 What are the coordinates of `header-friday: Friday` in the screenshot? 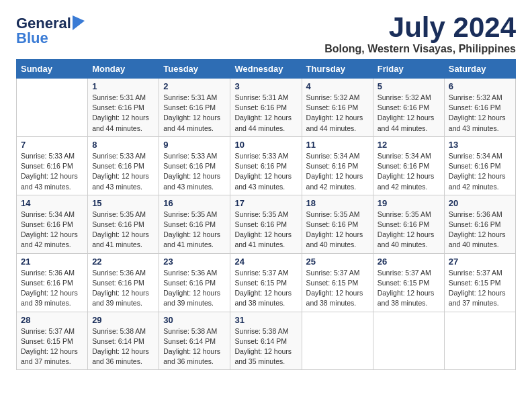 It's located at (408, 69).